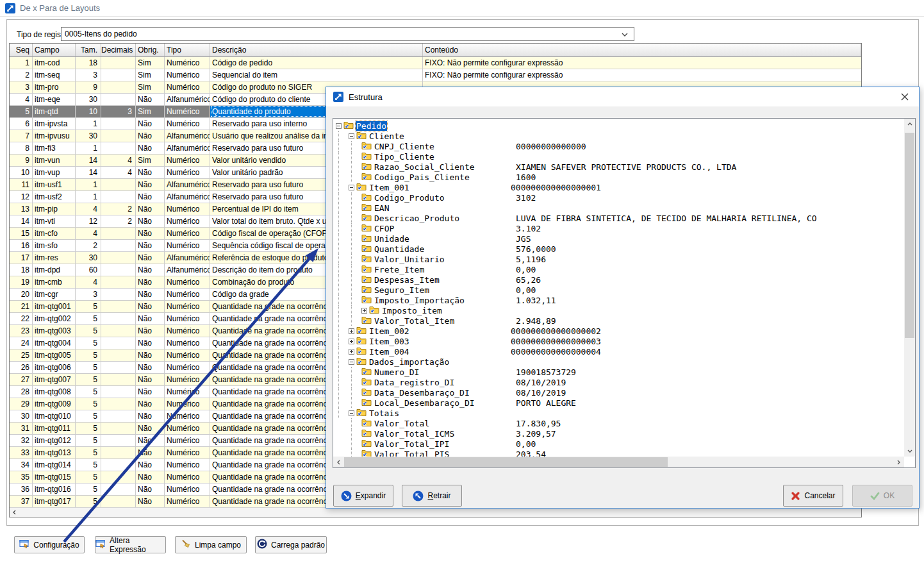 The width and height of the screenshot is (924, 563). What do you see at coordinates (642, 63) in the screenshot?
I see `cell: FIXO: Não permite configurar expressão` at bounding box center [642, 63].